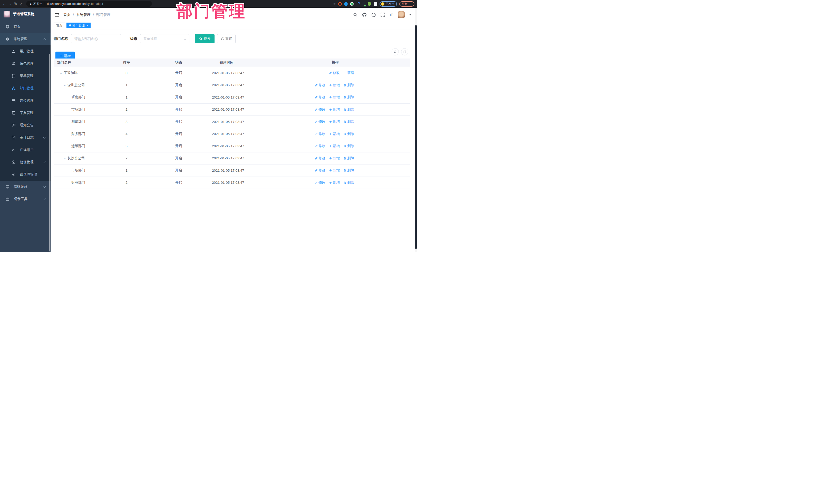 Image resolution: width=834 pixels, height=504 pixels. Describe the element at coordinates (16, 4) in the screenshot. I see `browser-reload-icon: ↻` at that location.